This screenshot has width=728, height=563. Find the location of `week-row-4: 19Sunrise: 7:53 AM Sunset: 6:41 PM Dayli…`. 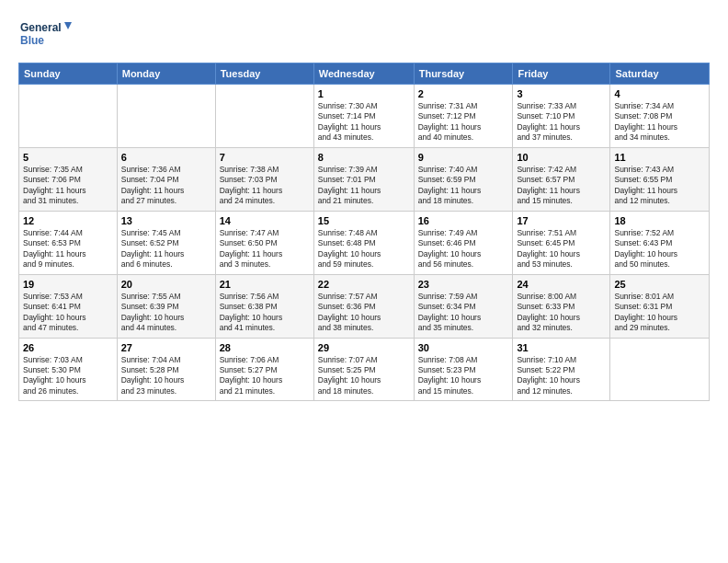

week-row-4: 19Sunrise: 7:53 AM Sunset: 6:41 PM Dayli… is located at coordinates (364, 305).